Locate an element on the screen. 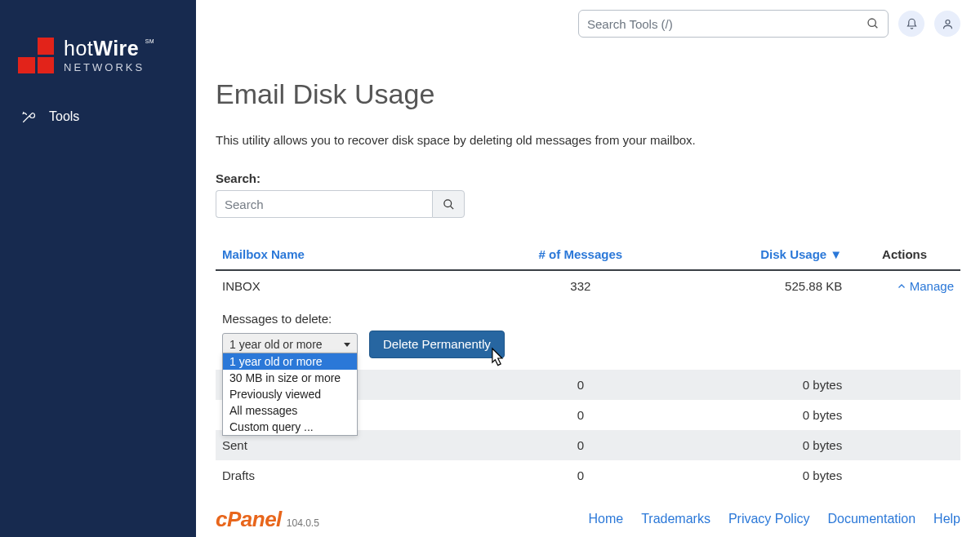 This screenshot has width=980, height=537. logo-squares-icon is located at coordinates (36, 55).